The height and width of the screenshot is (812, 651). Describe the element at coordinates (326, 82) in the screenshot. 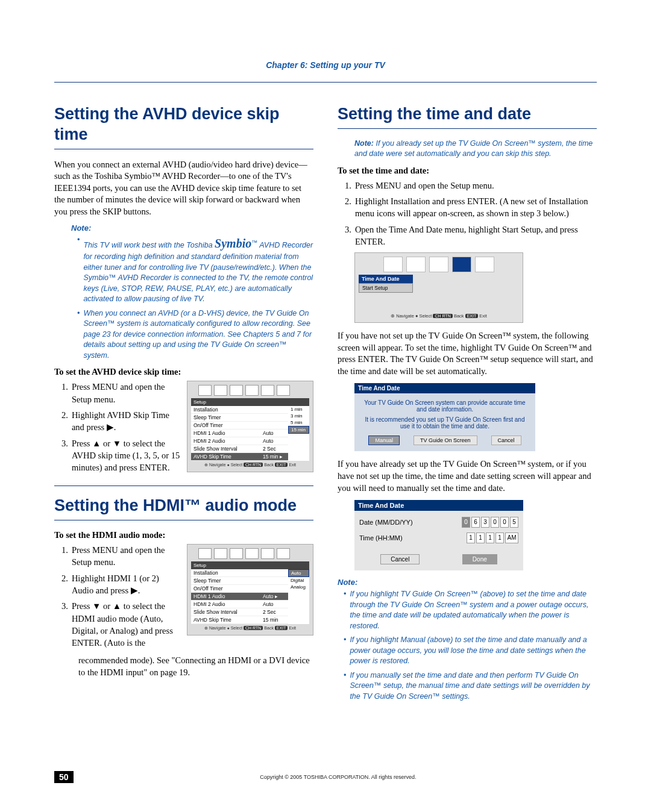

I see `rule-top` at that location.